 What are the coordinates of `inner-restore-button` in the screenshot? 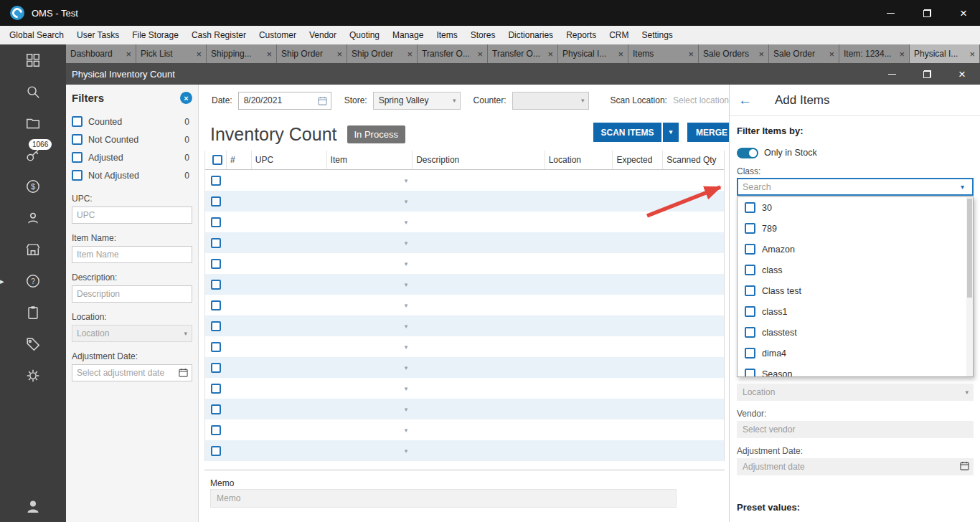 It's located at (927, 75).